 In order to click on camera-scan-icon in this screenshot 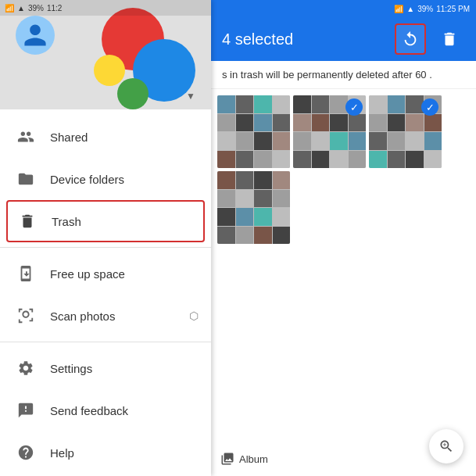, I will do `click(26, 316)`.